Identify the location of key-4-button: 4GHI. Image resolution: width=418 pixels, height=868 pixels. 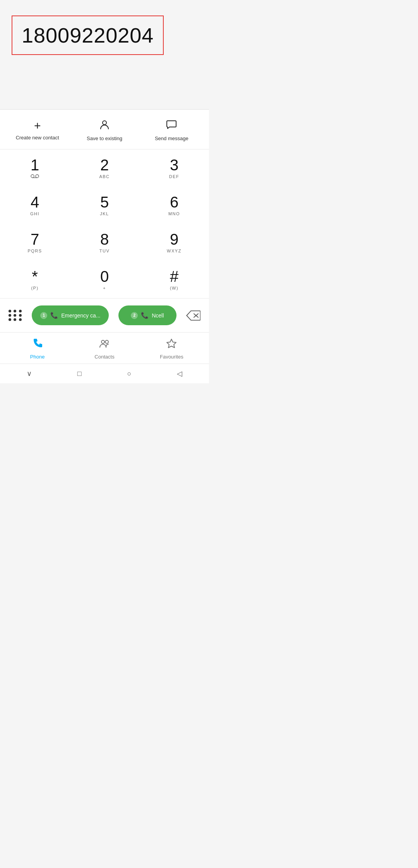
(35, 205).